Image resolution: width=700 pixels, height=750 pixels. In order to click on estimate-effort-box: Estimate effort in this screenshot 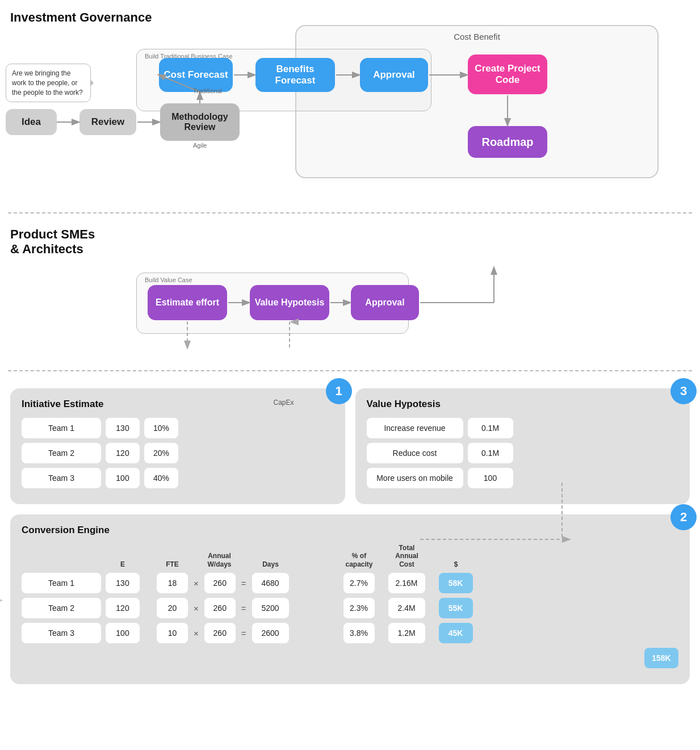, I will do `click(187, 303)`.